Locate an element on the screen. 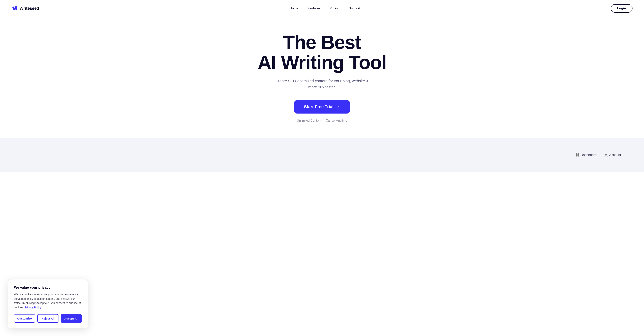 The height and width of the screenshot is (336, 644). badge-cancel: Cancel Anytime is located at coordinates (336, 121).